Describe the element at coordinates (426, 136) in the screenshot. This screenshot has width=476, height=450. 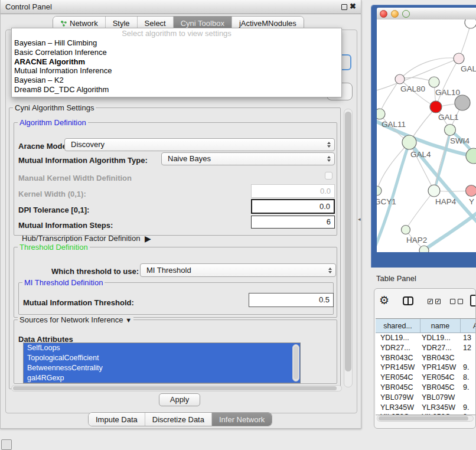
I see `network-canvas: GALGAL80GAL10GAL1GAL11SWI4GAL4GCY1HAP4YH…` at that location.